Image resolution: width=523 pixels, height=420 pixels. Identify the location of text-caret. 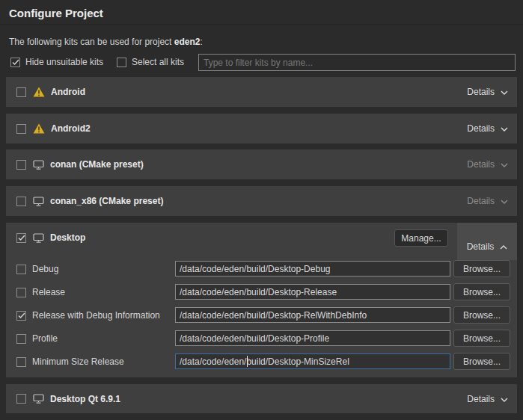
(247, 362).